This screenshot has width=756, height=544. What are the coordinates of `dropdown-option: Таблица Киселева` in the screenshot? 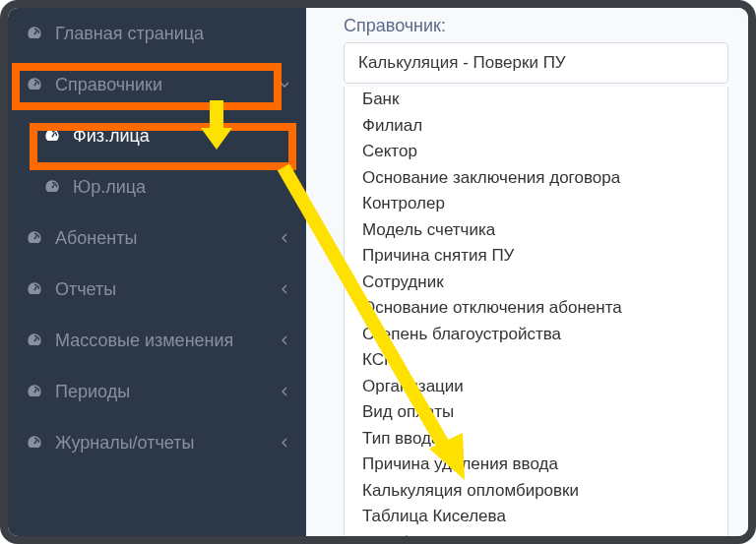 It's located at (536, 517).